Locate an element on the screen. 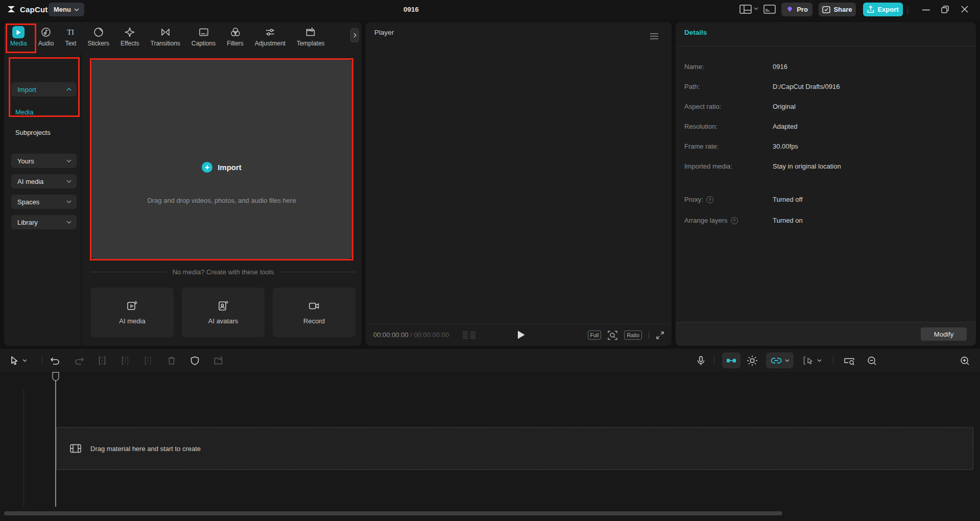  aspect-ratio-label: Aspect ratio: is located at coordinates (703, 106).